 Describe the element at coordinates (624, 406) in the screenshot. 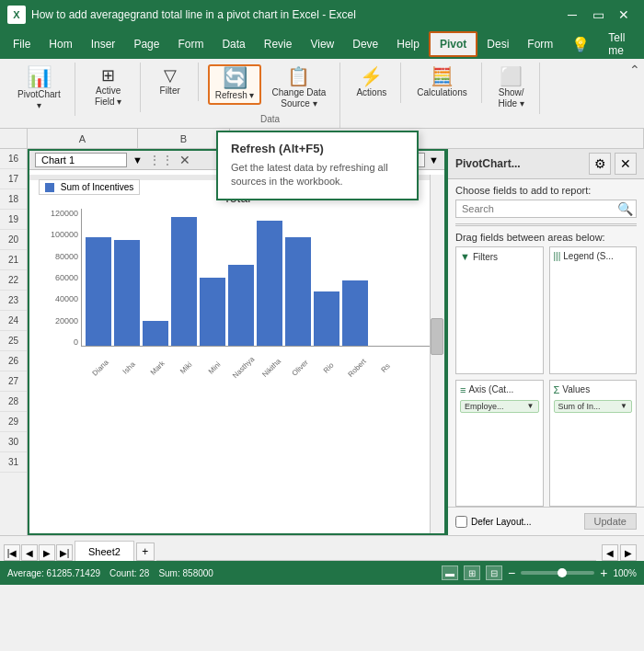

I see `values-chip-dropdown: ▼` at that location.